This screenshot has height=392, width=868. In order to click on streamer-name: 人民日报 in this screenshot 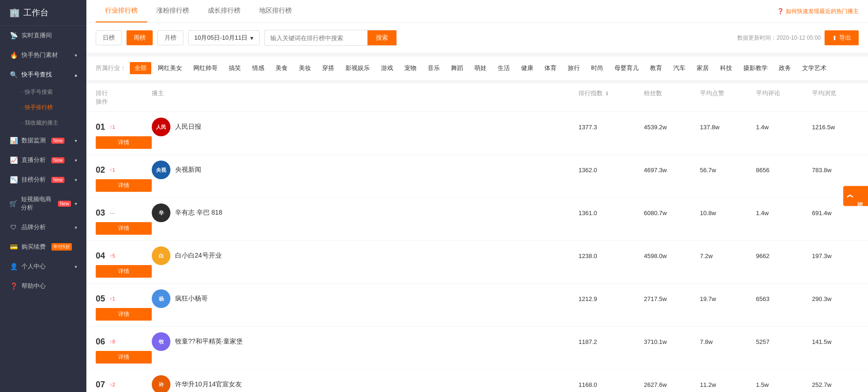, I will do `click(188, 127)`.